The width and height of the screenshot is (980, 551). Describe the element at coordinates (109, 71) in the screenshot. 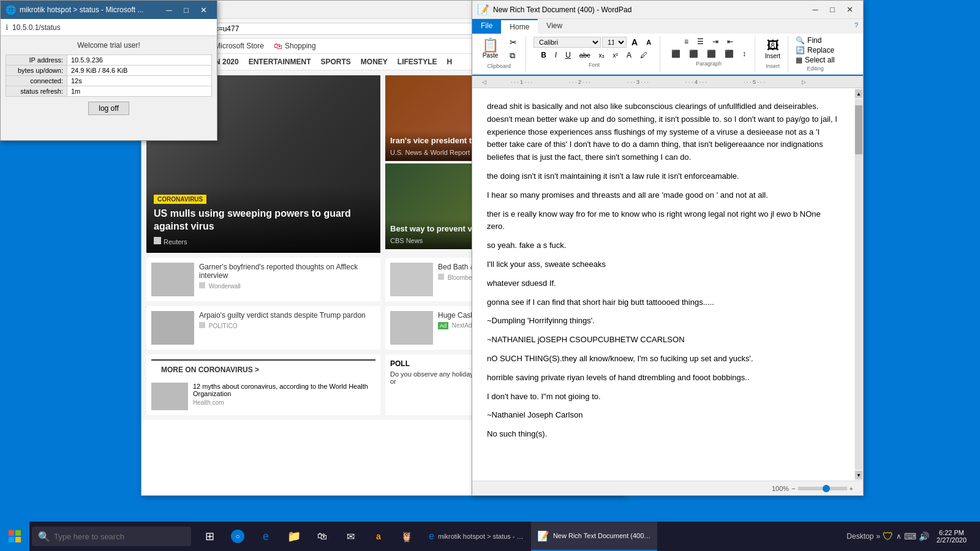

I see `table-row: bytes up/down: 24.9 KiB / 84.6 KiB` at that location.